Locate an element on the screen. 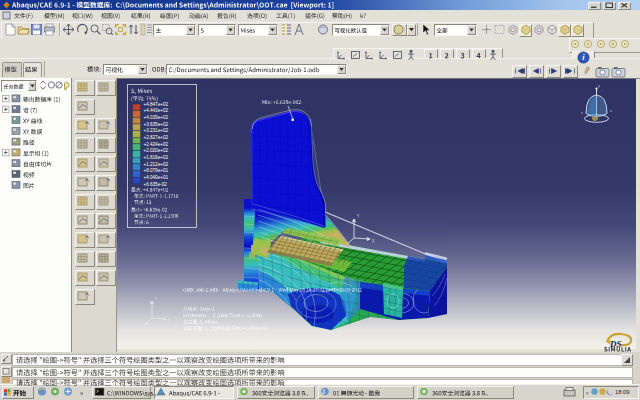  svg-text: +4.443e+02 is located at coordinates (156, 110).